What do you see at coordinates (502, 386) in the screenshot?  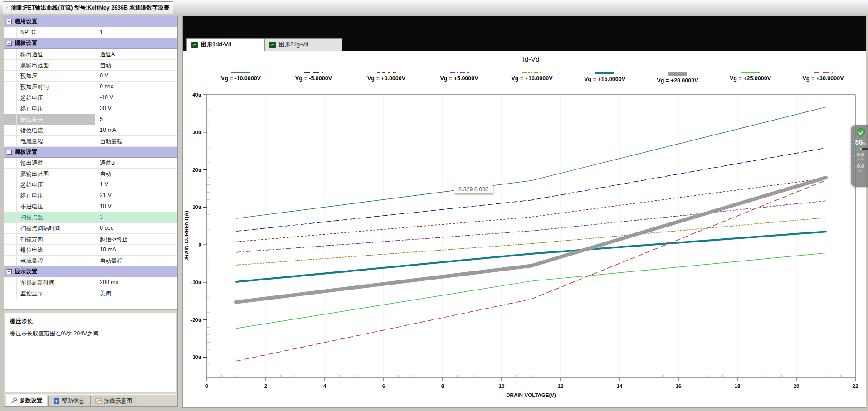 I see `svg-text: 10` at bounding box center [502, 386].